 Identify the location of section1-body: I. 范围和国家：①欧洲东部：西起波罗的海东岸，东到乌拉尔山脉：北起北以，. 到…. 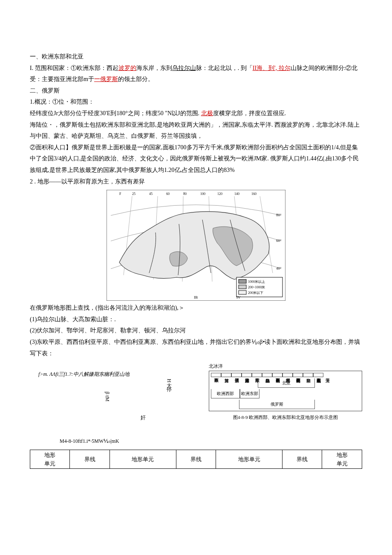
(196, 74).